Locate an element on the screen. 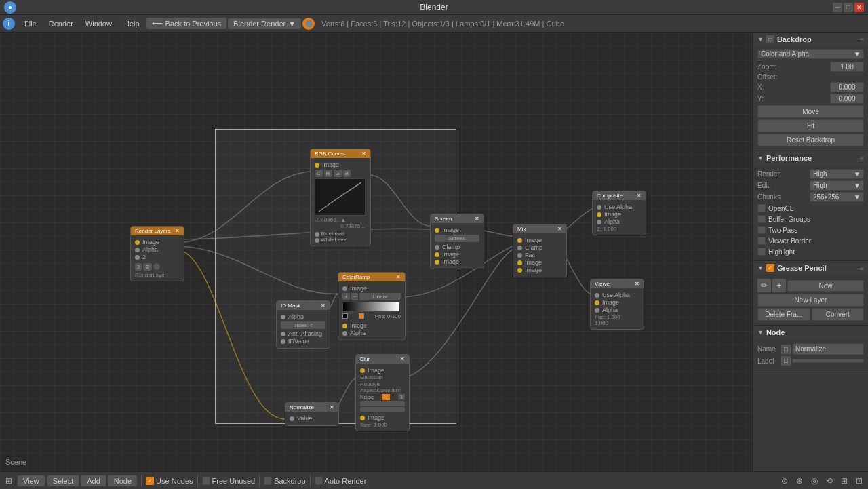 The image size is (868, 489). auto-render-checkbox is located at coordinates (319, 481).